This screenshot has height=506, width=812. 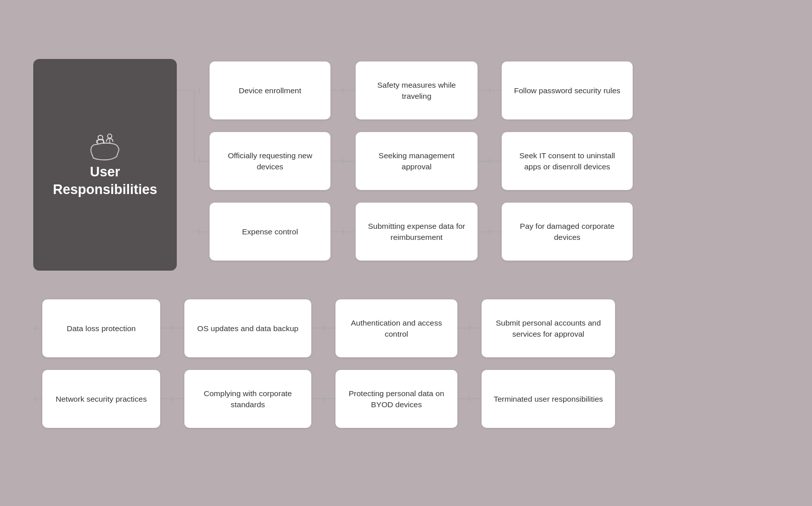 I want to click on card-terminated-user: Terminated user responsibilities, so click(x=548, y=399).